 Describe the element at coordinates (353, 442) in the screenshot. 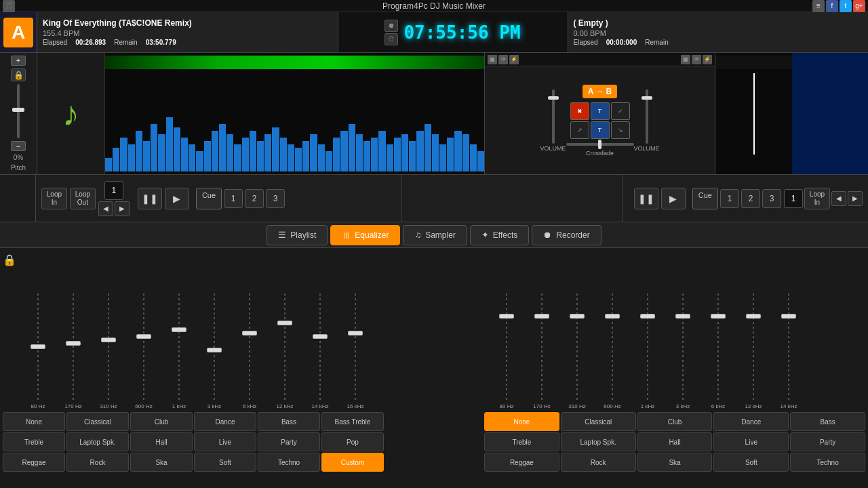

I see `preset-btn-a-pop: Pop` at that location.